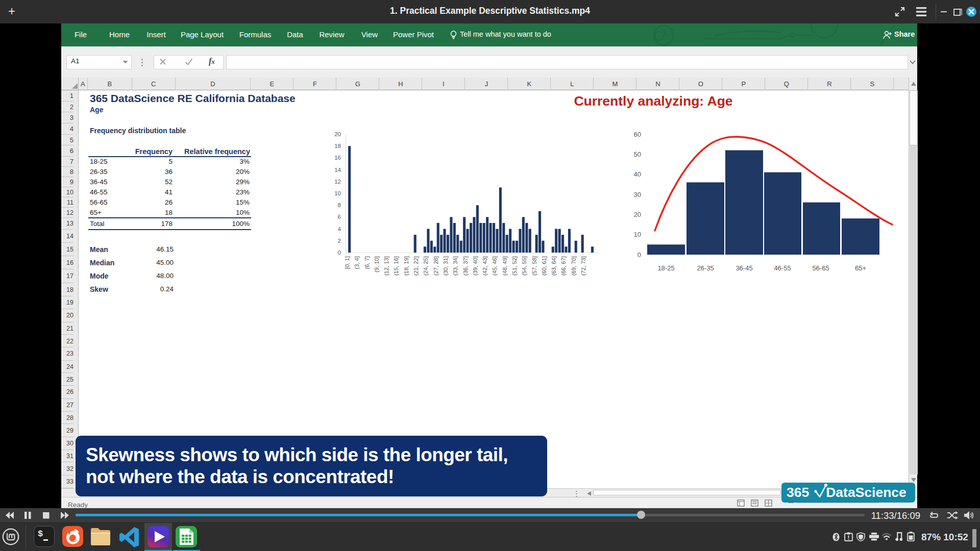  Describe the element at coordinates (339, 205) in the screenshot. I see `svg-text: 8` at that location.